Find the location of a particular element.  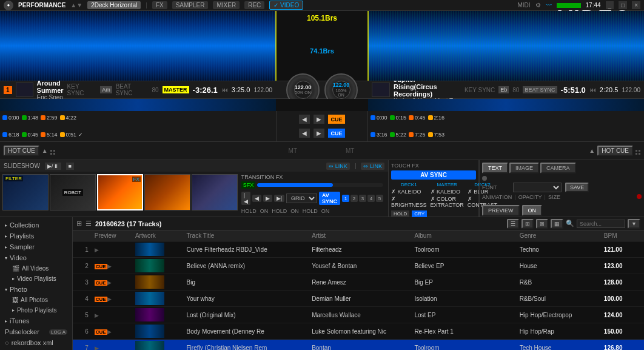

trans-back-btn: |◀ is located at coordinates (246, 198).